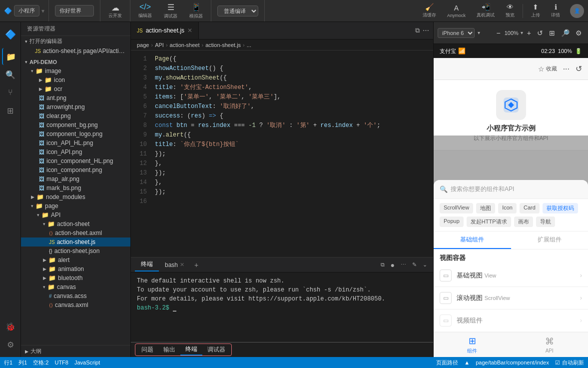 This screenshot has height=368, width=588. I want to click on debugger-btn: ☰ 调试器, so click(171, 11).